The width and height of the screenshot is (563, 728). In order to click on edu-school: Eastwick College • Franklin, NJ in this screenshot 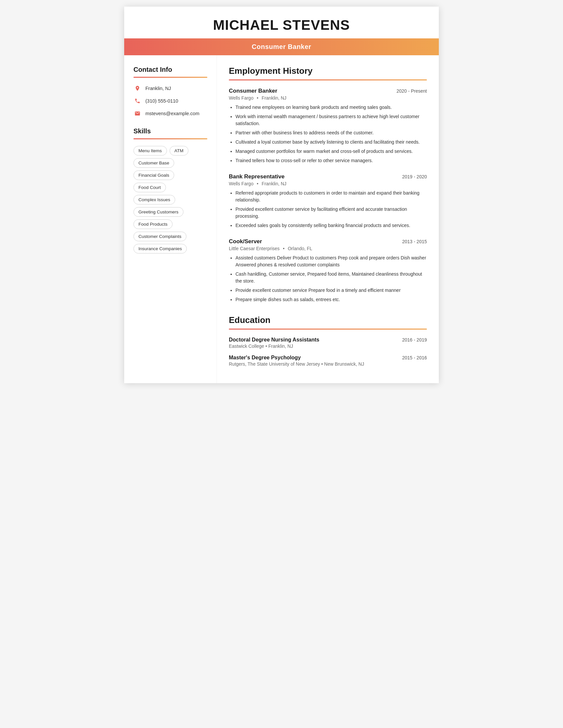, I will do `click(328, 346)`.